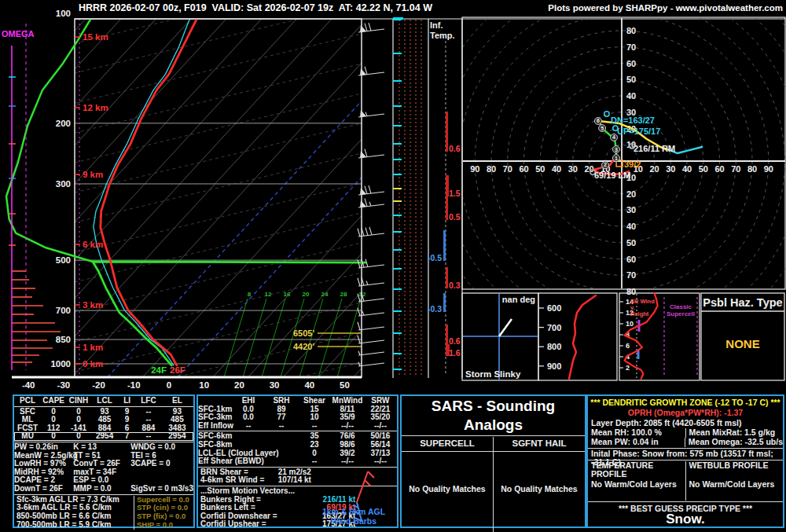 This screenshot has height=532, width=786. What do you see at coordinates (475, 169) in the screenshot?
I see `hodo-axis-label: 90` at bounding box center [475, 169].